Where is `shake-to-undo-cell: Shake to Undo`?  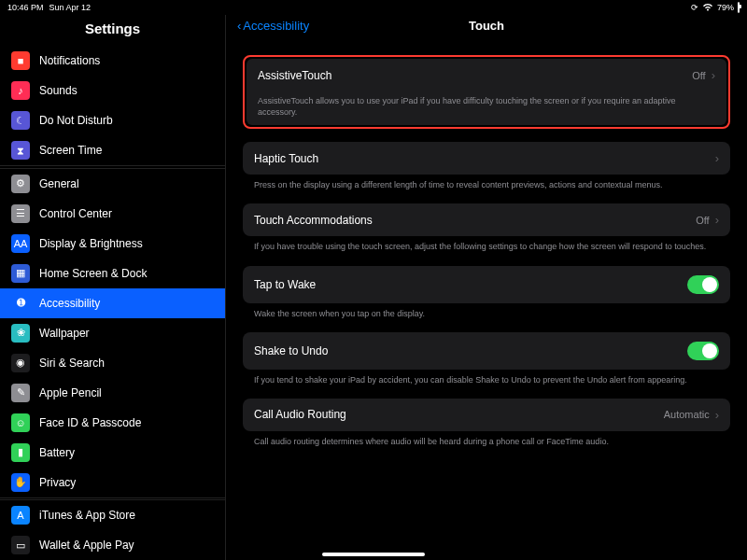
shake-to-undo-cell: Shake to Undo is located at coordinates (486, 351).